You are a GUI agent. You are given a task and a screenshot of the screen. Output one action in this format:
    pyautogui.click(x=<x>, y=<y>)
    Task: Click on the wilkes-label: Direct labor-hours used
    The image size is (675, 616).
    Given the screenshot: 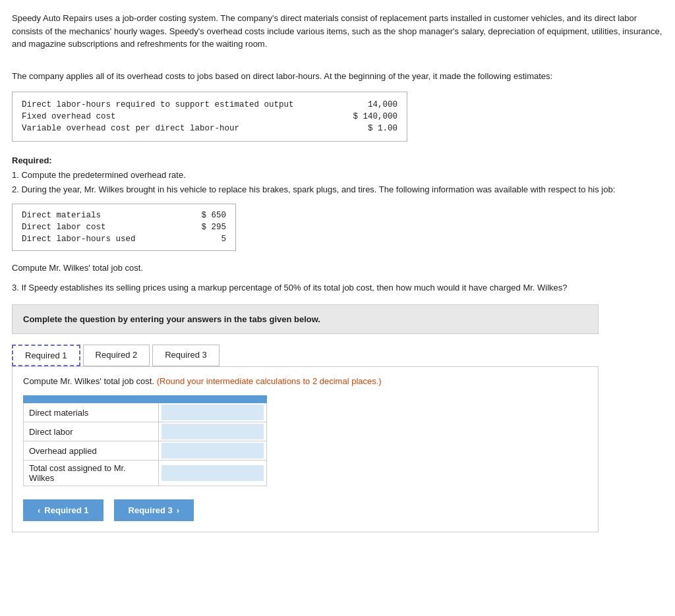 What is the action you would take?
    pyautogui.click(x=98, y=239)
    